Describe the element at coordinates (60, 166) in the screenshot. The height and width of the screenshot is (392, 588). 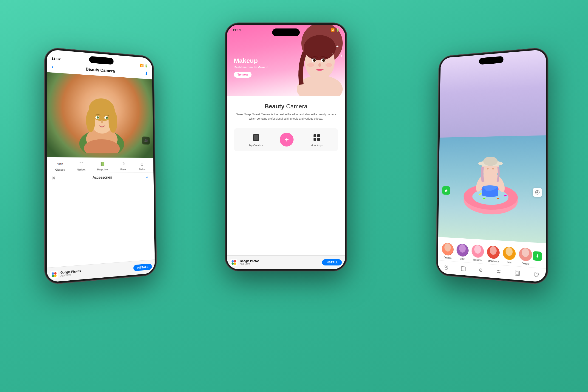
I see `tool-glasses: 👓 Glasses` at that location.